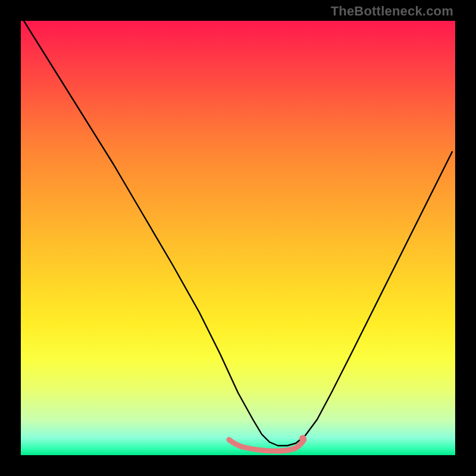 This screenshot has height=476, width=476. I want to click on optimum-band, so click(267, 445).